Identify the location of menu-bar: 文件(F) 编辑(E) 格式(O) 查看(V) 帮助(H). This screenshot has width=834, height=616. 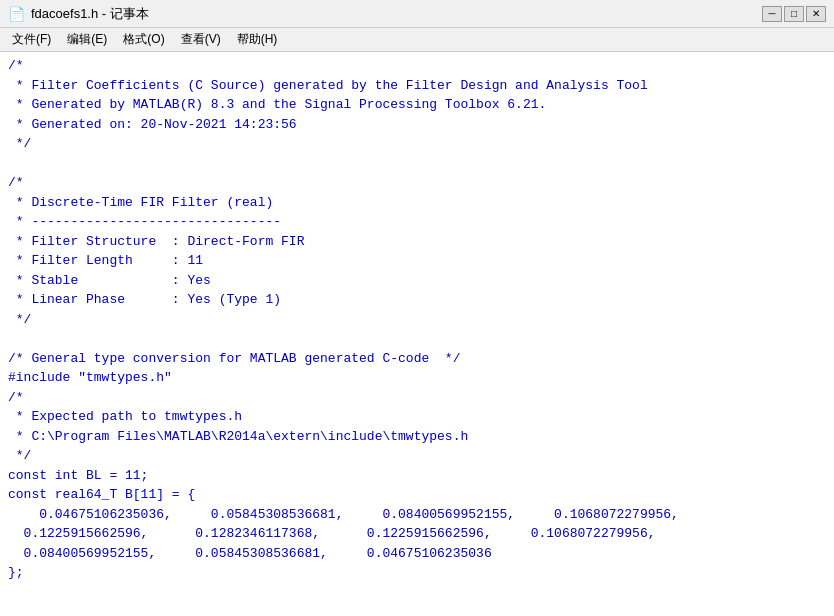
(417, 40).